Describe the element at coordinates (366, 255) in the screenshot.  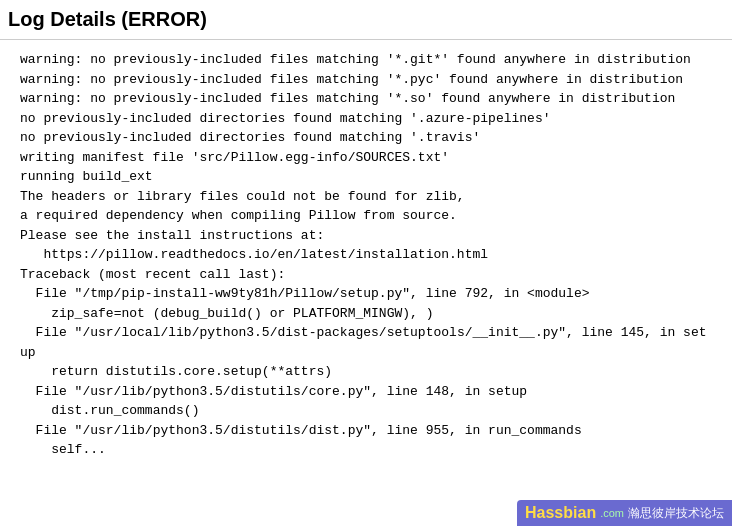
I see `log-line: https://pillow.readthedocs.io/en/latest/…` at that location.